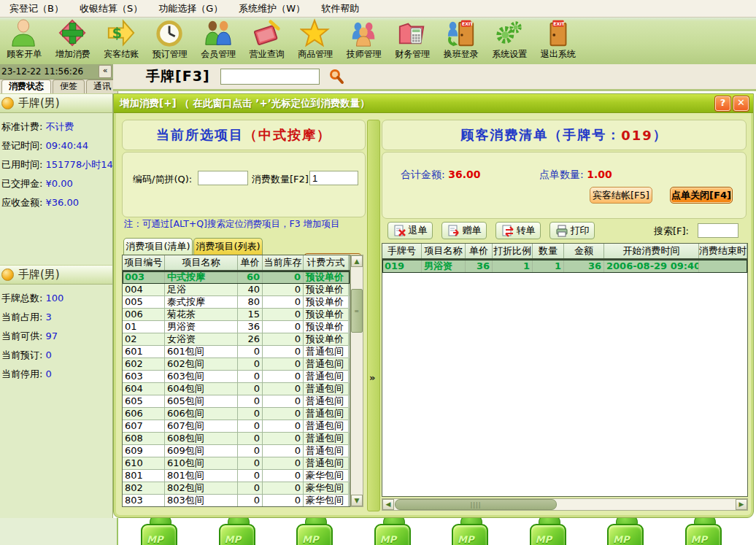 Image resolution: width=756 pixels, height=545 pixels. Describe the element at coordinates (236, 376) in the screenshot. I see `table-row: 603603包间00普通包间` at that location.